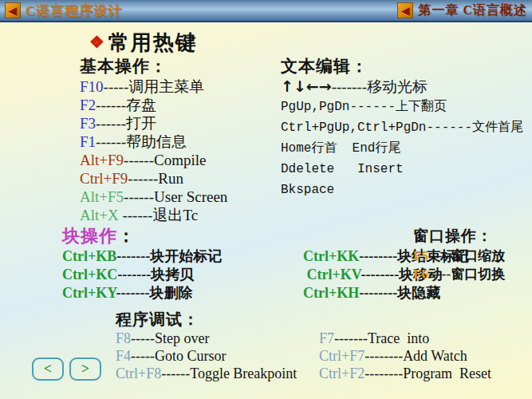  Describe the element at coordinates (183, 294) in the screenshot. I see `hotkey-row-left: Ctrl+KY-------块删除` at that location.